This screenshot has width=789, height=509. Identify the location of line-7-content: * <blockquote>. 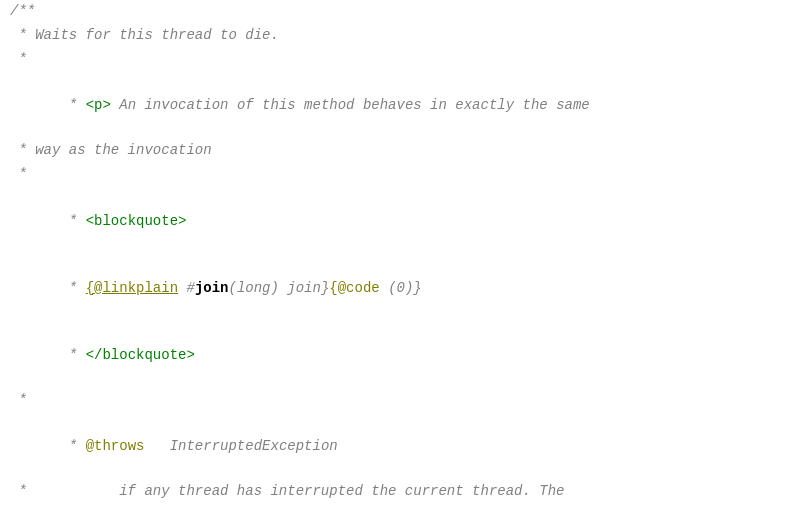
(394, 220).